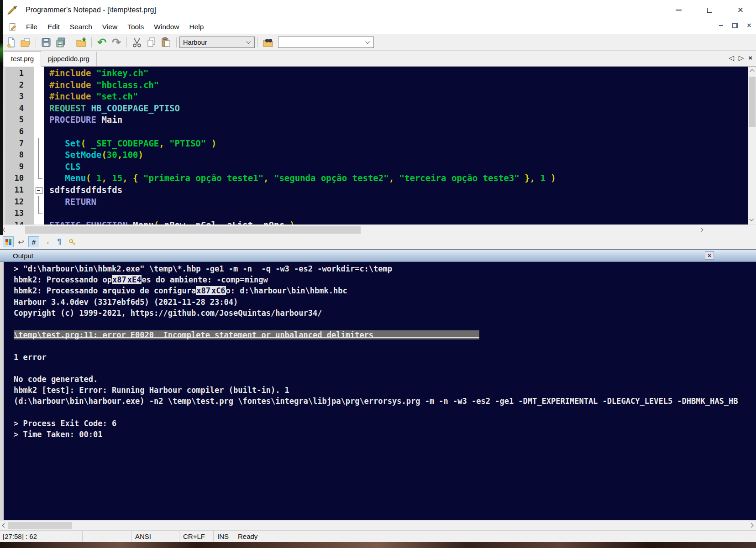  I want to click on save-button, so click(46, 42).